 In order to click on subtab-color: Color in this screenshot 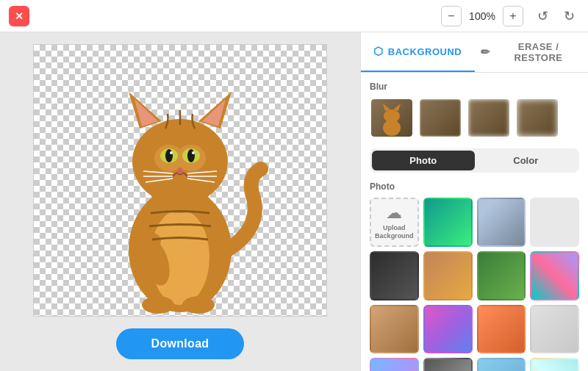, I will do `click(526, 160)`.